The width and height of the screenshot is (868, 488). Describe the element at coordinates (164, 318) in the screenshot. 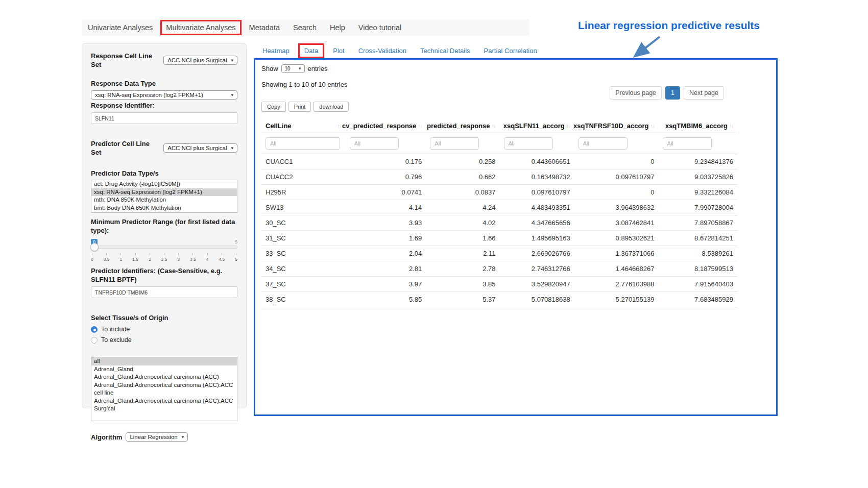

I see `tissue-label: Select Tissue/s of Origin` at that location.